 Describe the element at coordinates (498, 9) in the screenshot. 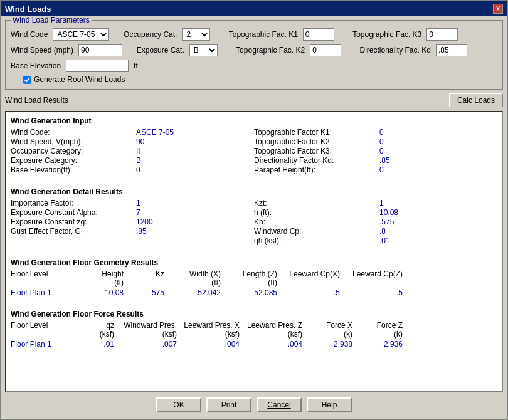

I see `close-button: X` at that location.